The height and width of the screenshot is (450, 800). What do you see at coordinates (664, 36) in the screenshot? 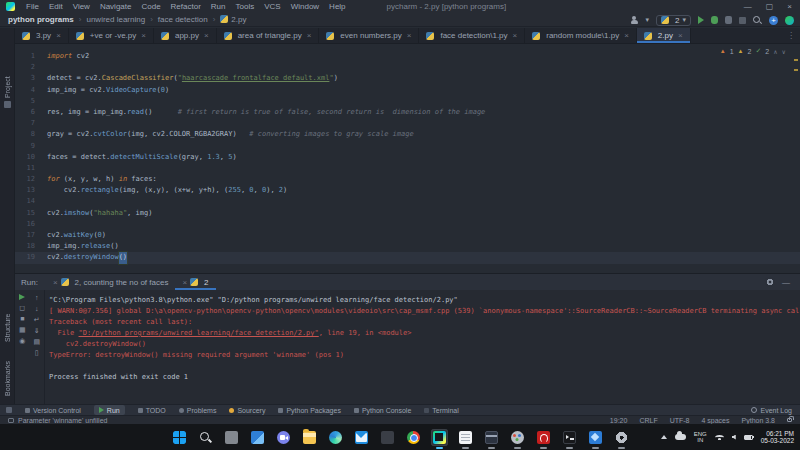
I see `editor-tab: 2.py×` at bounding box center [664, 36].